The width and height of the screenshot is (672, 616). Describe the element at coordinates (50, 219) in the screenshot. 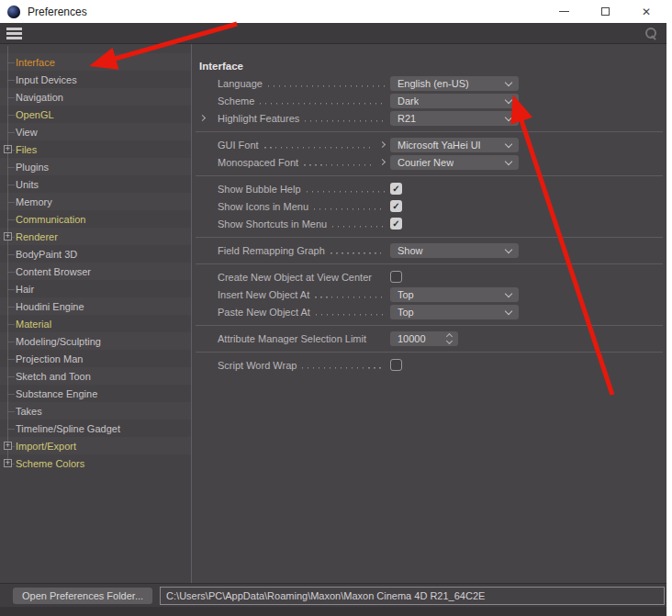

I see `sidebar-item-label: Communication` at that location.